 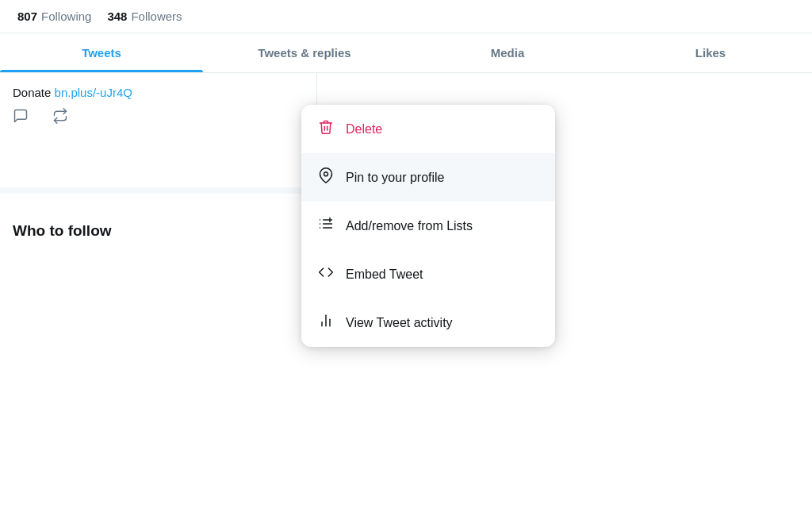 What do you see at coordinates (428, 225) in the screenshot?
I see `tweet-dropdown-menu: Delete Pin to your profile` at bounding box center [428, 225].